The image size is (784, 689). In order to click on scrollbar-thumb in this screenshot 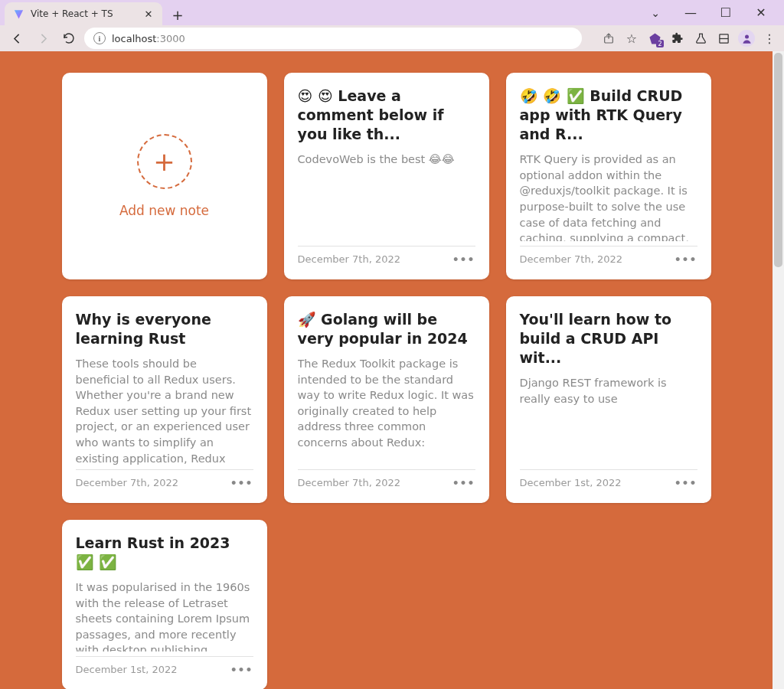, I will do `click(778, 160)`.